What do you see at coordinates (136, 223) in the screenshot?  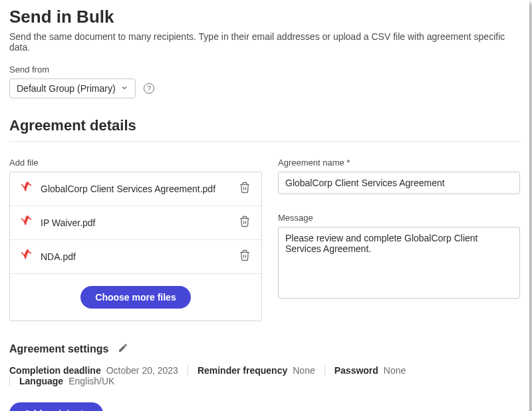 I see `file-item: IP Waiver.pdf` at bounding box center [136, 223].